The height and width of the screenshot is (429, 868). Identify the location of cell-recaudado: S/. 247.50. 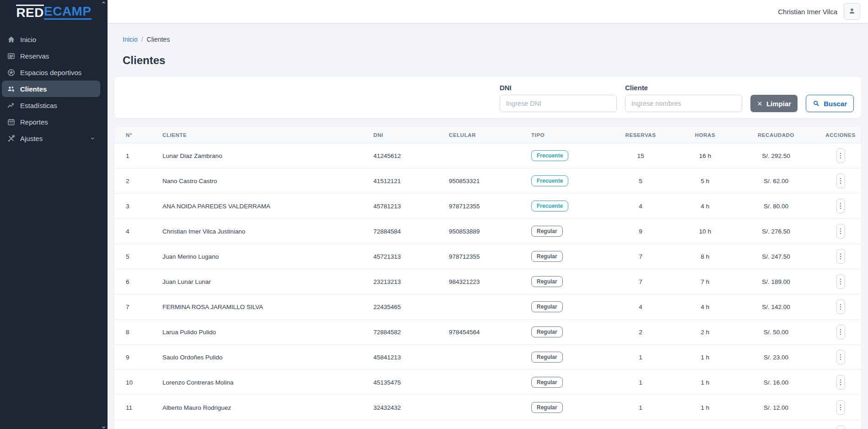
(776, 256).